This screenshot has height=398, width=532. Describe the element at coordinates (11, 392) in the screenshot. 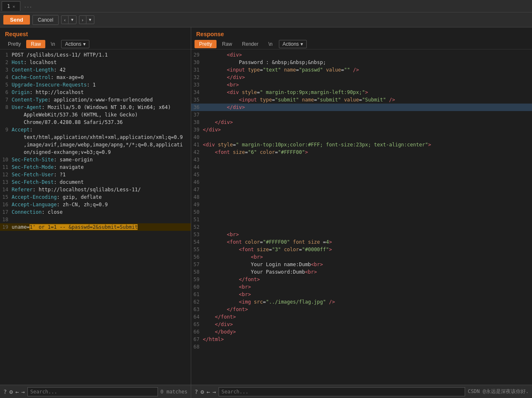

I see `settings-icon: ⚙` at that location.